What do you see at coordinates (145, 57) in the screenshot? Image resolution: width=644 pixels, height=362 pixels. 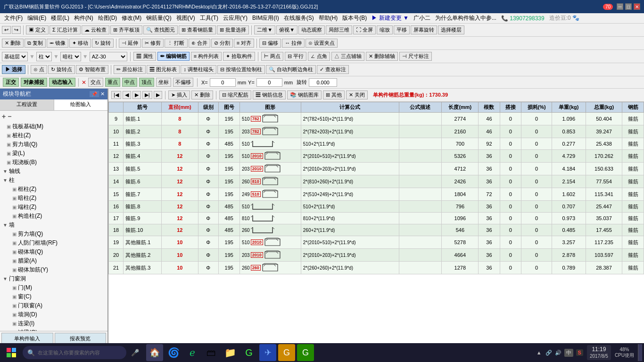 I see `property-btn: ☰ 属性` at bounding box center [145, 57].